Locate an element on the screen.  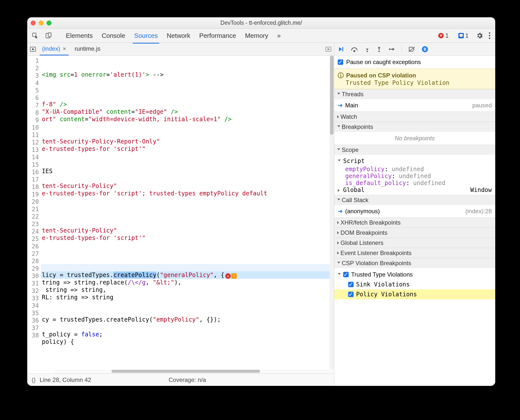
cursor-position: Line 28, Column 42 is located at coordinates (65, 380).